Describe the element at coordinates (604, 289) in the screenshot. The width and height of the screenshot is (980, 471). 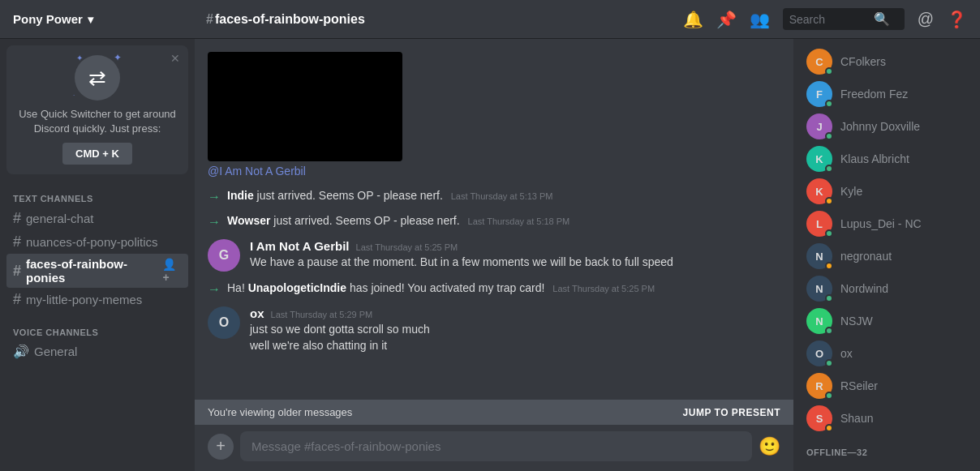
I see `join-timestamp: Last Thursday at 5:25 PM` at that location.